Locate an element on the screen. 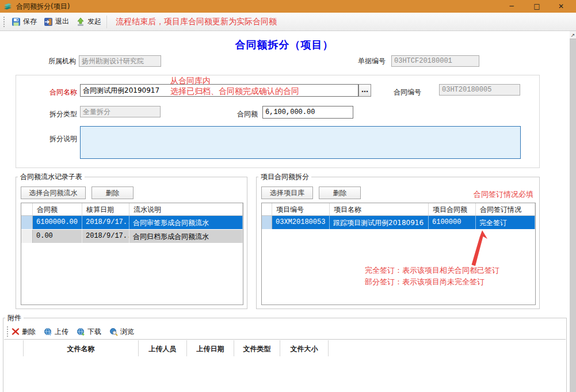  org-field is located at coordinates (120, 61).